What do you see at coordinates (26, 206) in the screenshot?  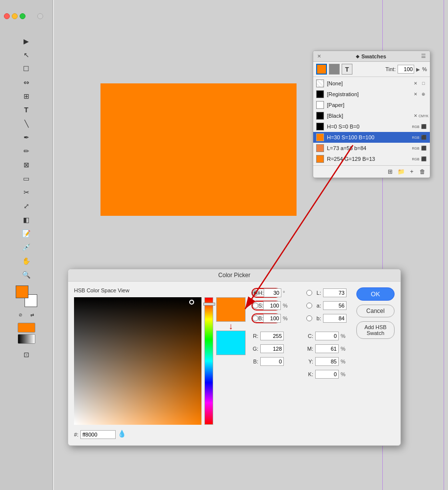 I see `free-transform-tool: ⤢` at bounding box center [26, 206].